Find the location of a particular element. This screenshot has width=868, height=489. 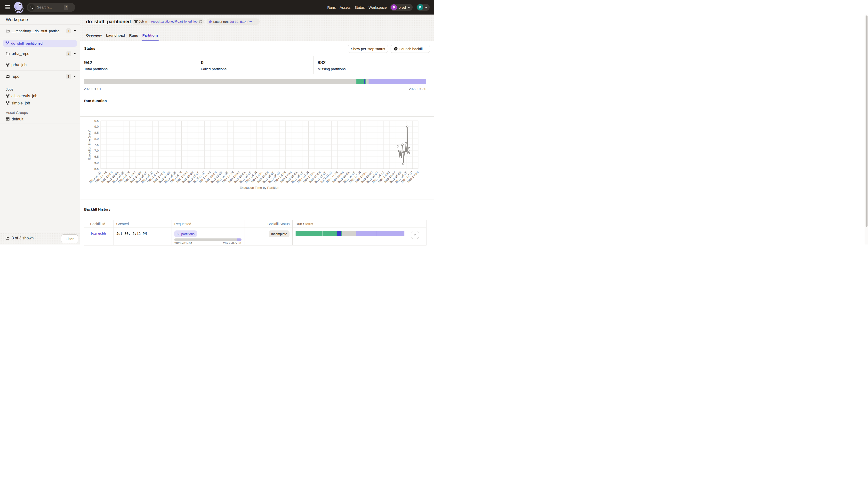

svg-text: 8.0 is located at coordinates (96, 139).